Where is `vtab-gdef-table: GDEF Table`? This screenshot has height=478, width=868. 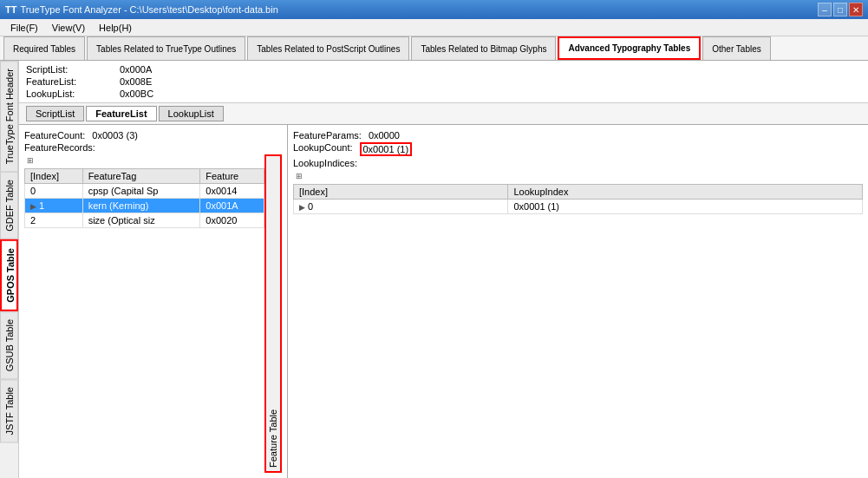 vtab-gdef-table: GDEF Table is located at coordinates (9, 206).